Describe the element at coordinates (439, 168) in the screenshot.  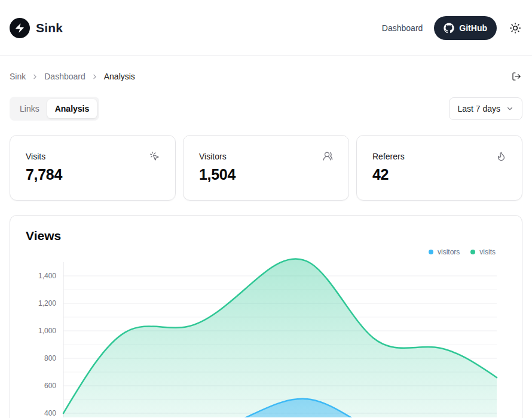
I see `stat-card-referers: Referers 42` at that location.